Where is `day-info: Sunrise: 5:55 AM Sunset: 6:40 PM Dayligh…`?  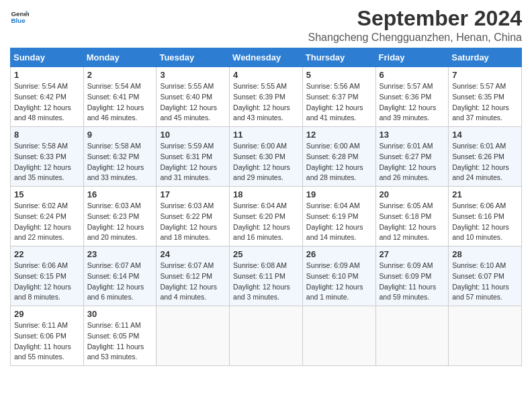 day-info: Sunrise: 5:55 AM Sunset: 6:40 PM Dayligh… is located at coordinates (193, 102).